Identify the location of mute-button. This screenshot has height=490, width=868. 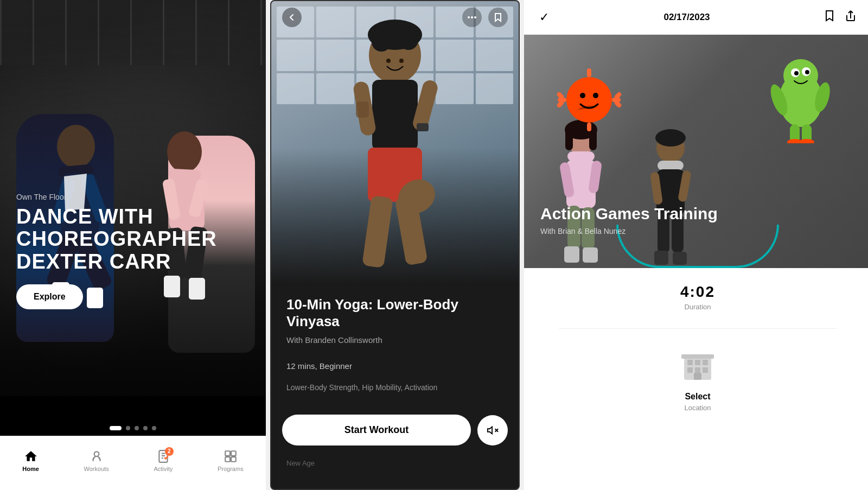
(493, 430).